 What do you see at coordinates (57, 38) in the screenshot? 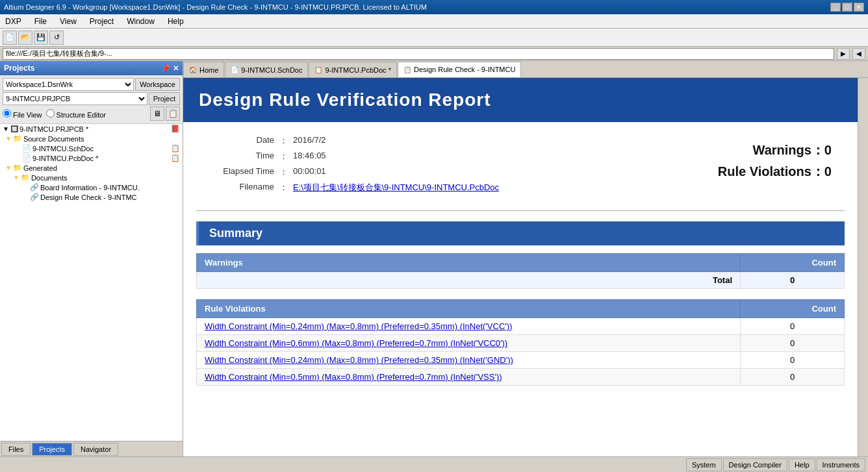
I see `toolbar-refresh: ↺` at bounding box center [57, 38].